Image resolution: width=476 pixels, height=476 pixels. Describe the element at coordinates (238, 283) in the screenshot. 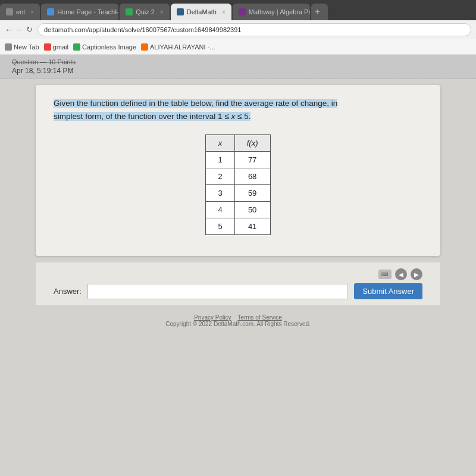

I see `answer-area: ⌨ ◀ ▶ Answer: Submit Answer` at that location.